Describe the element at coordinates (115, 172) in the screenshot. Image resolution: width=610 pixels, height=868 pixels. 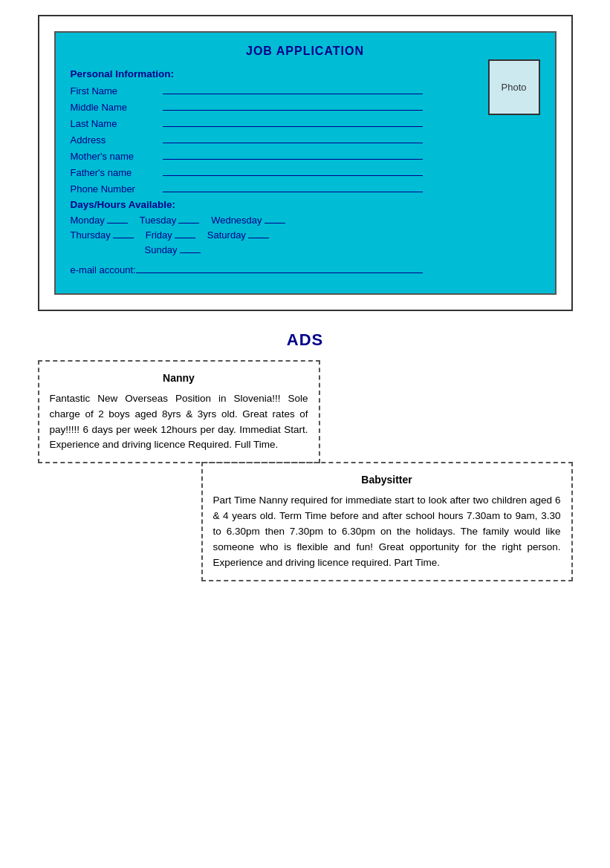
I see `fathers-name-label: Father's name` at that location.